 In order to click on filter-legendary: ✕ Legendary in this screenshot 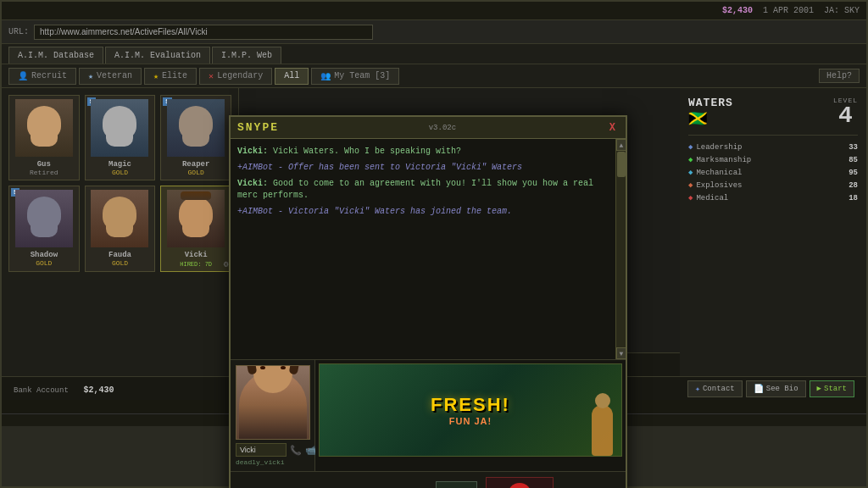, I will do `click(236, 76)`.